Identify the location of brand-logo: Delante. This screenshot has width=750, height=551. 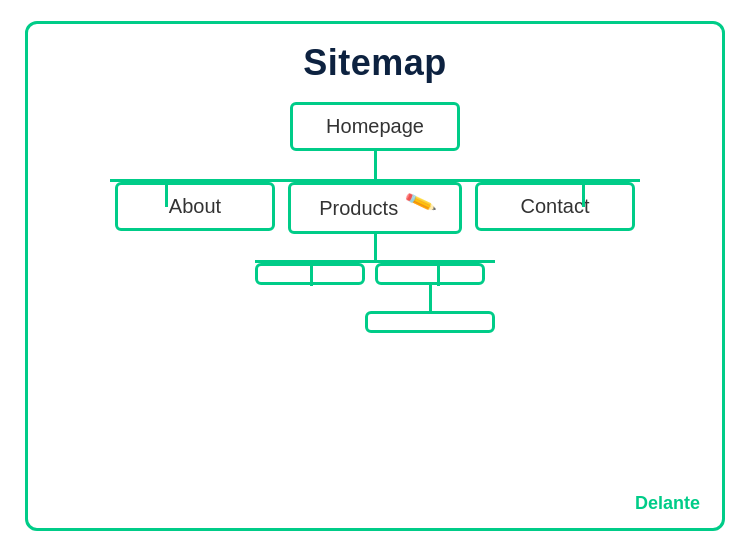
(668, 504).